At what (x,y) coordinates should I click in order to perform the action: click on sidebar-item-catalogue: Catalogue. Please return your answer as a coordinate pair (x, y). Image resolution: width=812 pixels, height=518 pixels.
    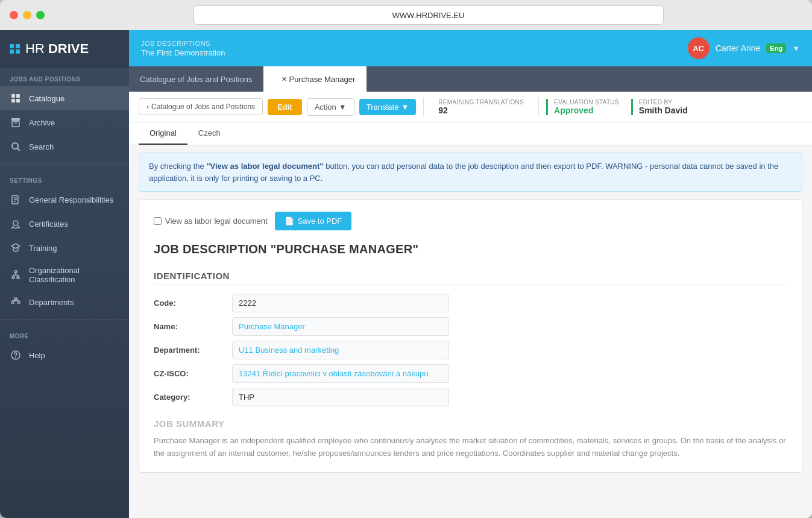
    Looking at the image, I should click on (65, 98).